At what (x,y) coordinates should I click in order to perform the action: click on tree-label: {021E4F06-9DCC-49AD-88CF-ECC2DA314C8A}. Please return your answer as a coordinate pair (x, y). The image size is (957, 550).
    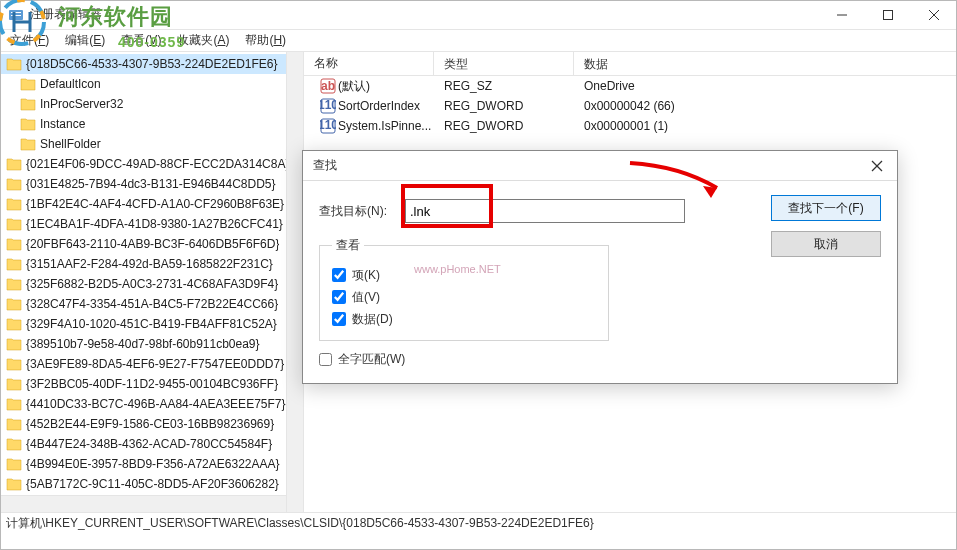
    Looking at the image, I should click on (158, 164).